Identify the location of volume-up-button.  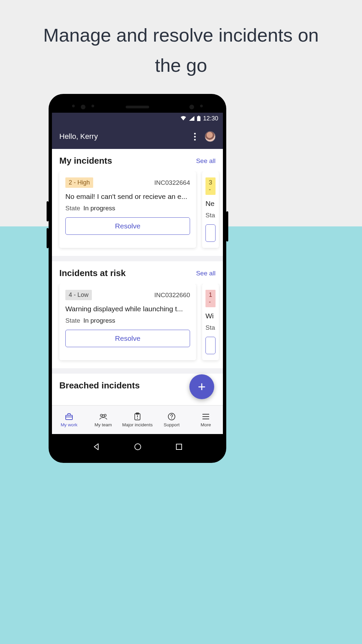
(48, 211).